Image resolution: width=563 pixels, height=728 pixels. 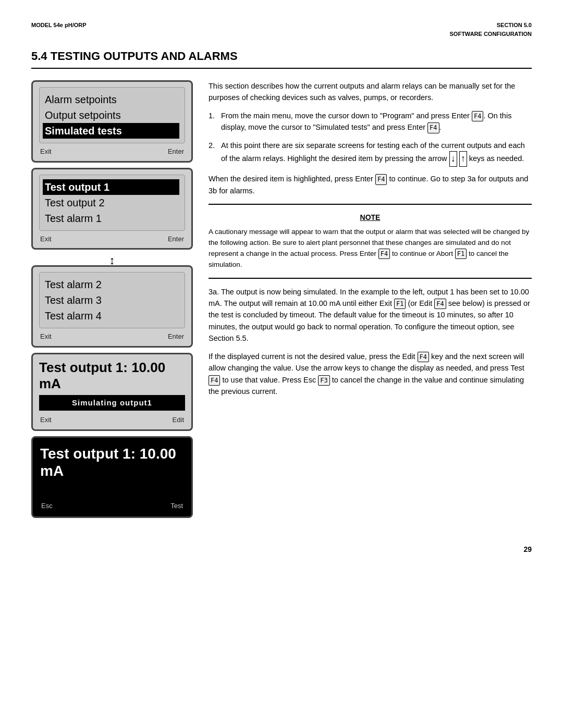 What do you see at coordinates (112, 239) in the screenshot?
I see `screen2-footer: Exit Enter` at bounding box center [112, 239].